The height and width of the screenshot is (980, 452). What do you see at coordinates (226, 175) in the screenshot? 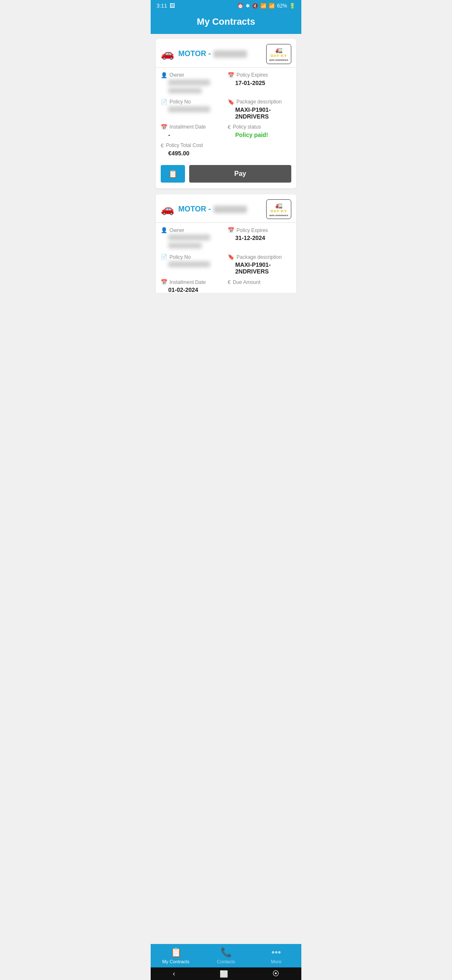
I see `card-actions-1: 📋 Pay` at bounding box center [226, 175].